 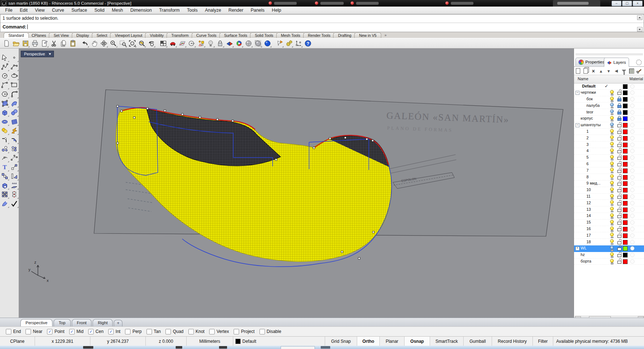 What do you see at coordinates (5, 167) in the screenshot?
I see `text-tool: T` at bounding box center [5, 167].